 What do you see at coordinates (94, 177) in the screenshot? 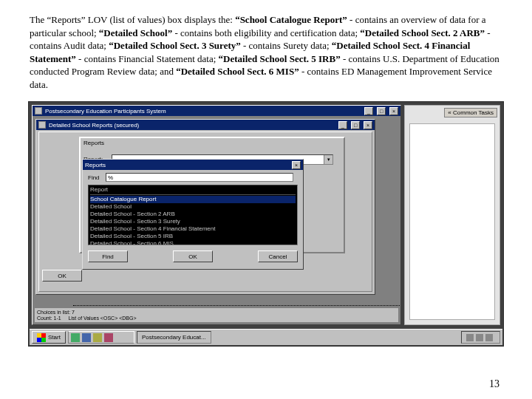
I see `lov-find-label: Find` at bounding box center [94, 177].